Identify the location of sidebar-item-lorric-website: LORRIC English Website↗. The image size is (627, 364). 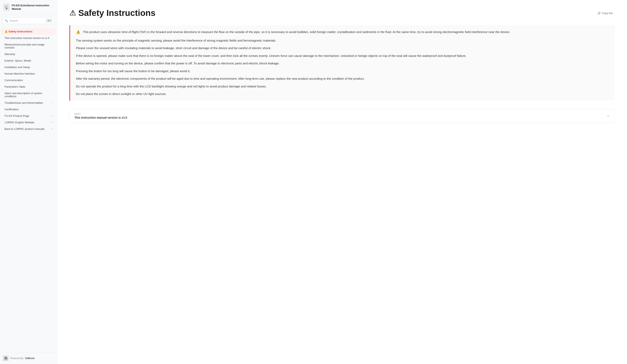
(28, 122).